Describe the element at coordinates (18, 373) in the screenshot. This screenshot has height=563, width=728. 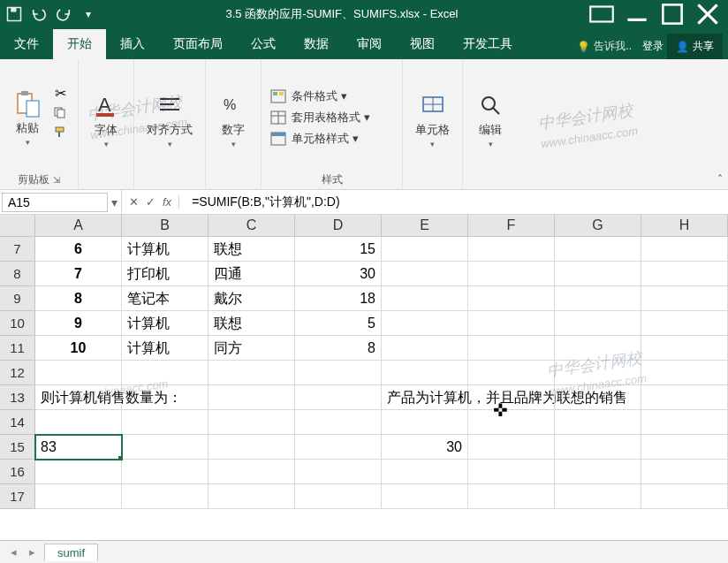
I see `row-header: 12` at that location.